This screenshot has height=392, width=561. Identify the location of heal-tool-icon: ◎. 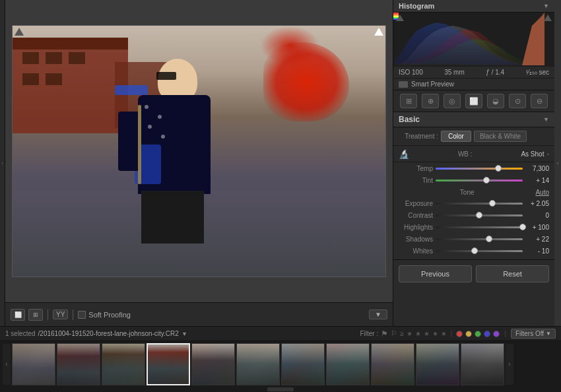
(452, 101).